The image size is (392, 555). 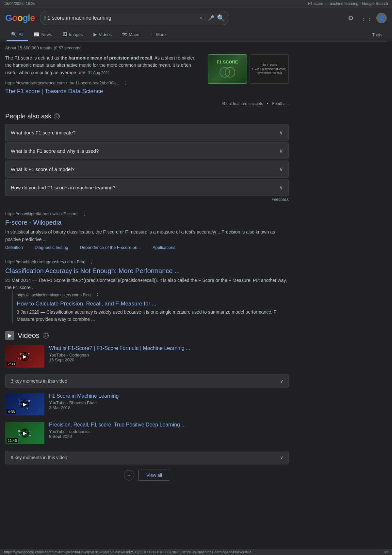 I want to click on view-all-row: → View all, so click(x=147, y=475).